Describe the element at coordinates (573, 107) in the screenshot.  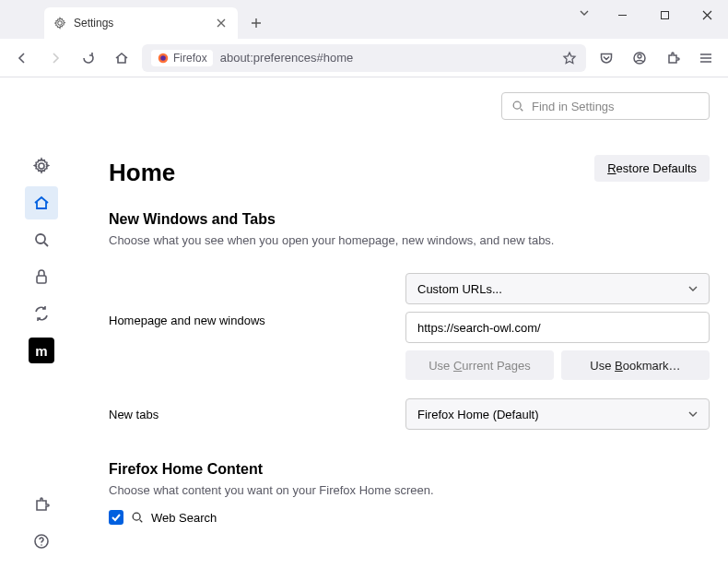
I see `find-placeholder: Find in Settings` at that location.